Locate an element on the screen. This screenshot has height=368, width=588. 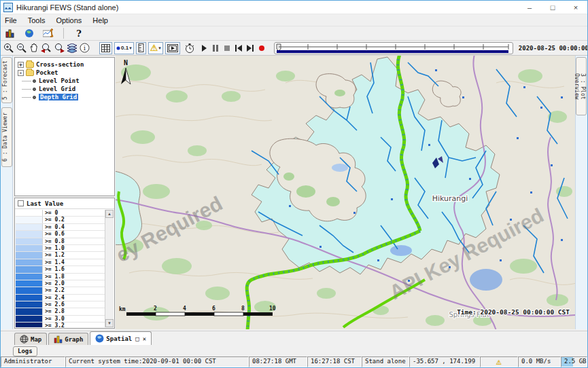
legend-row: >= 1.4 is located at coordinates (60, 263).